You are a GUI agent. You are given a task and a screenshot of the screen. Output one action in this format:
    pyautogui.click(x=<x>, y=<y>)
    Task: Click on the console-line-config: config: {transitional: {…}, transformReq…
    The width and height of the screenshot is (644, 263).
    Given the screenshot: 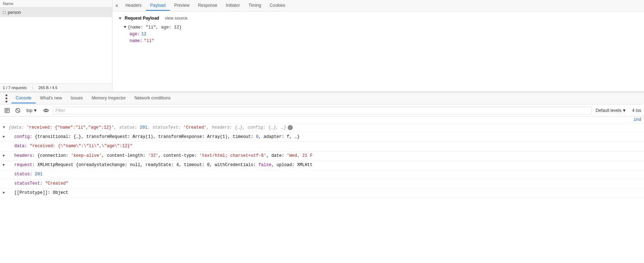 What is the action you would take?
    pyautogui.click(x=322, y=137)
    